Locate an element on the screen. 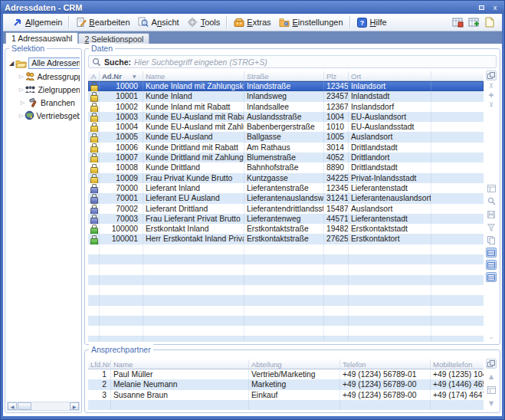 This screenshot has width=505, height=420. menu-tools: Tools is located at coordinates (204, 23).